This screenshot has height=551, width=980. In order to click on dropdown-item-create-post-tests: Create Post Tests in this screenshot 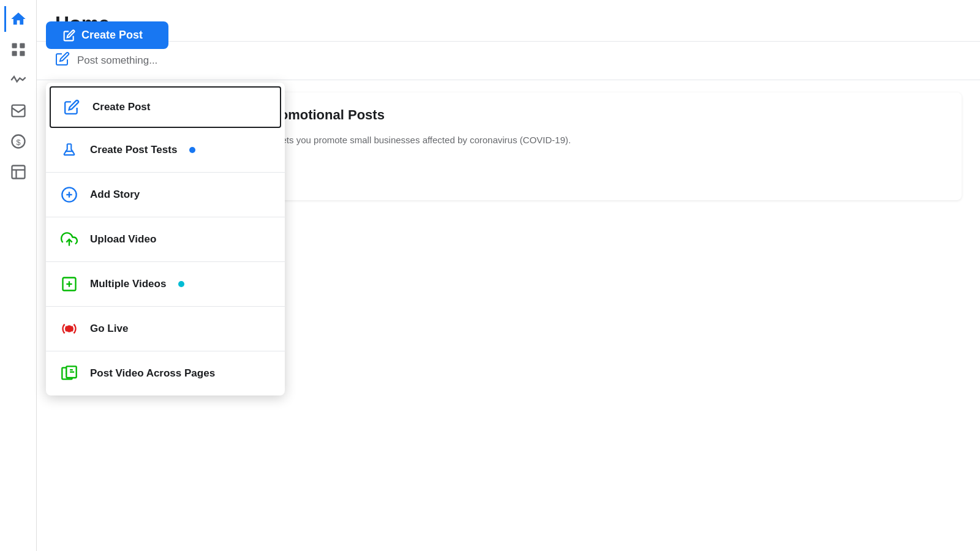, I will do `click(165, 151)`.